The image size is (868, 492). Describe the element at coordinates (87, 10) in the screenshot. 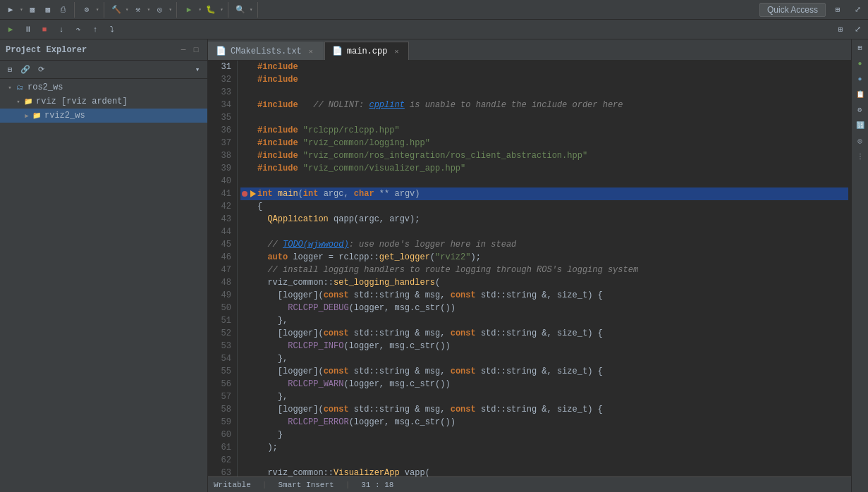

I see `settings-btn: ⚙` at that location.